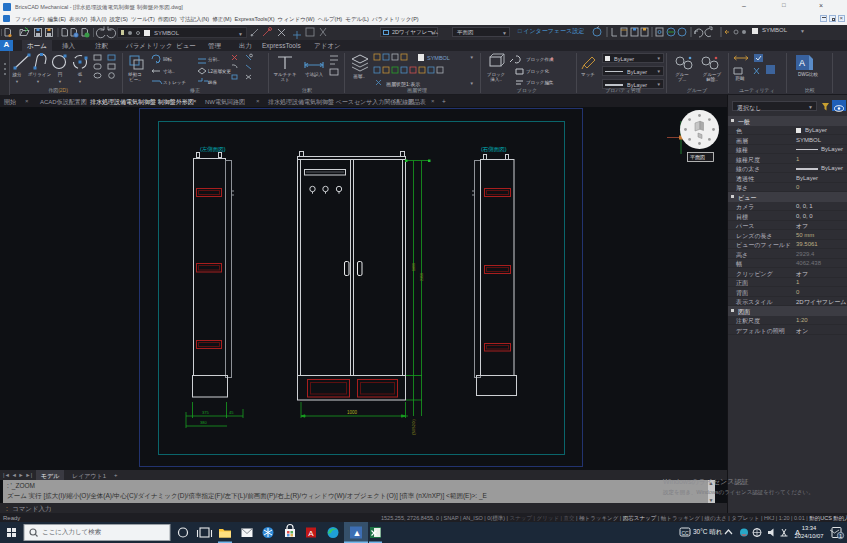 This screenshot has width=847, height=543. Describe the element at coordinates (698, 158) in the screenshot. I see `svg-text: 平面図` at that location.